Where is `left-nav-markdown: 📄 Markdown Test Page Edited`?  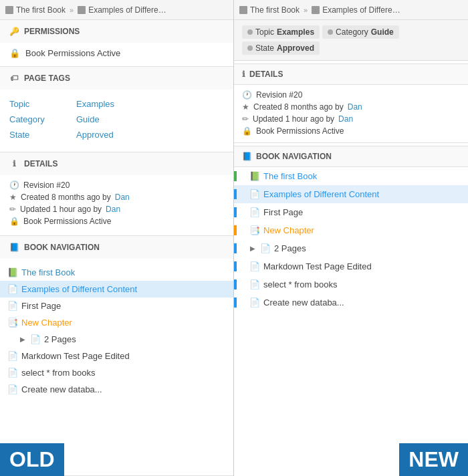
left-nav-markdown: 📄 Markdown Test Page Edited is located at coordinates (116, 356).